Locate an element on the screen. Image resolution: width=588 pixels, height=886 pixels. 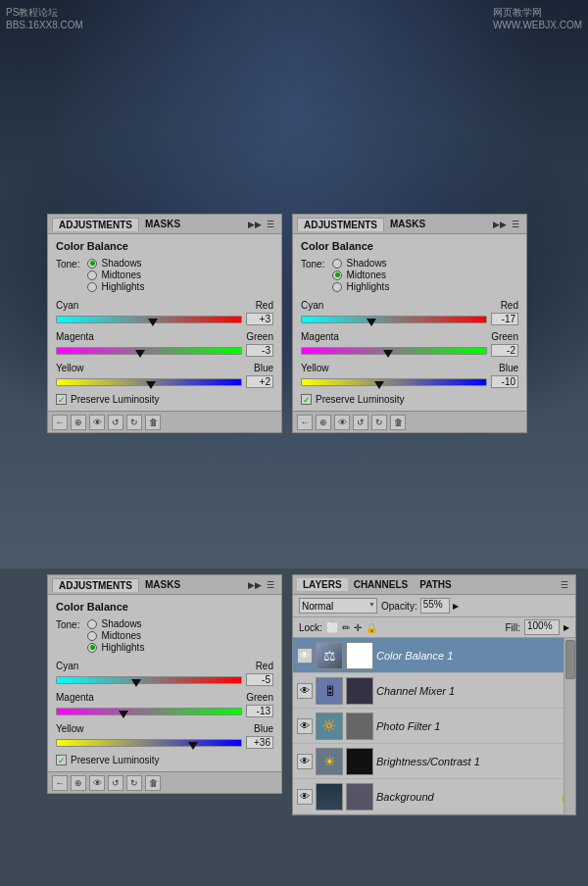
tab-masks-3: MASKS is located at coordinates (163, 584).